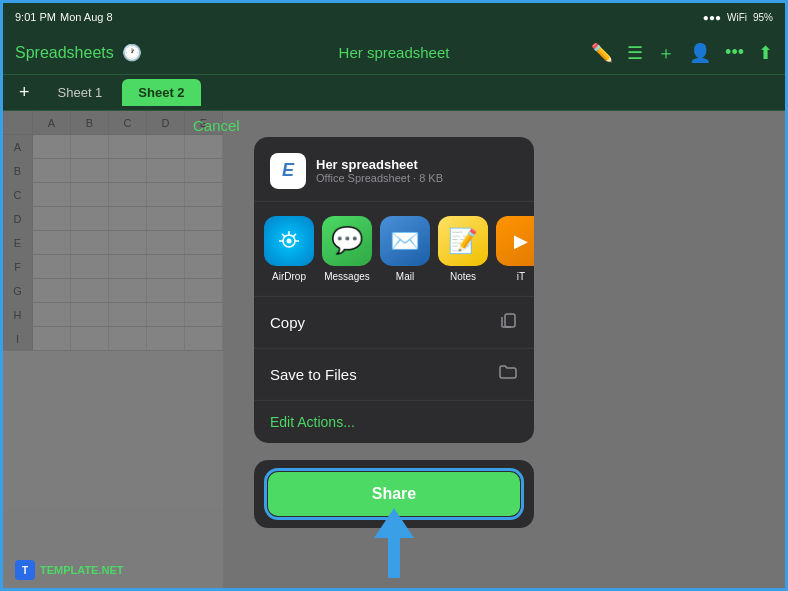 This screenshot has height=591, width=788. I want to click on cancel-button: Cancel, so click(216, 126).